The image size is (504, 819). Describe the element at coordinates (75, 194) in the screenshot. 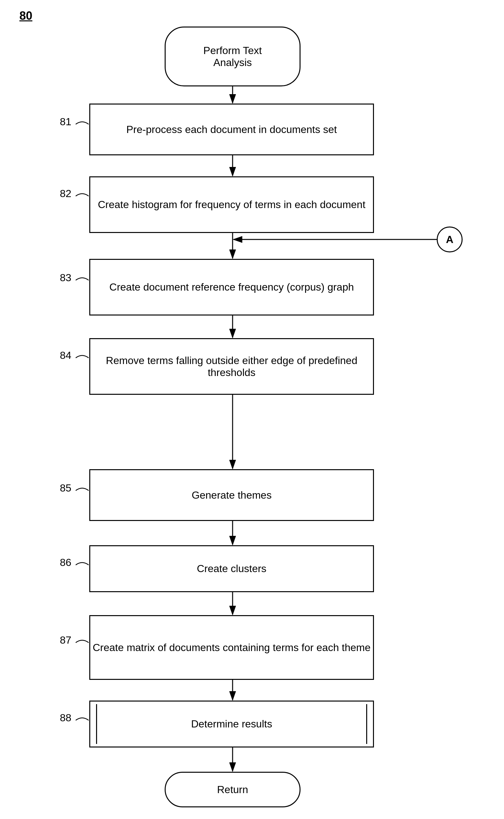

I see `step-label-82: 82` at that location.